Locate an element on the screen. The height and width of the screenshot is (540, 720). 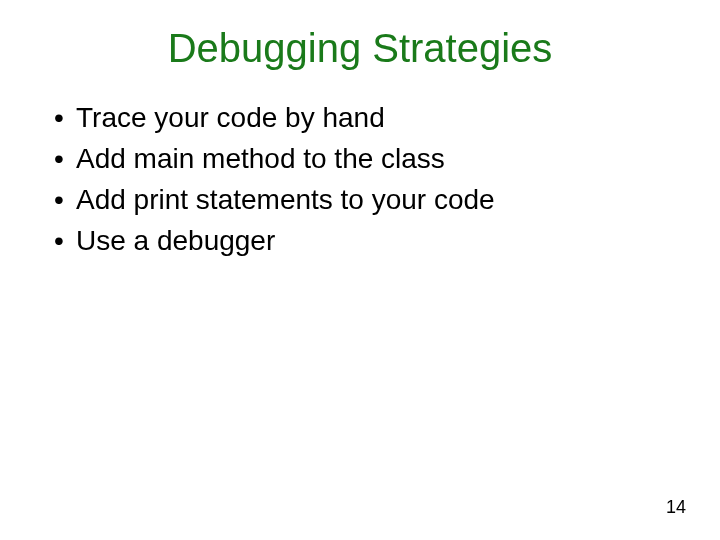
list-item-text: Trace your code by hand is located at coordinates (230, 118).